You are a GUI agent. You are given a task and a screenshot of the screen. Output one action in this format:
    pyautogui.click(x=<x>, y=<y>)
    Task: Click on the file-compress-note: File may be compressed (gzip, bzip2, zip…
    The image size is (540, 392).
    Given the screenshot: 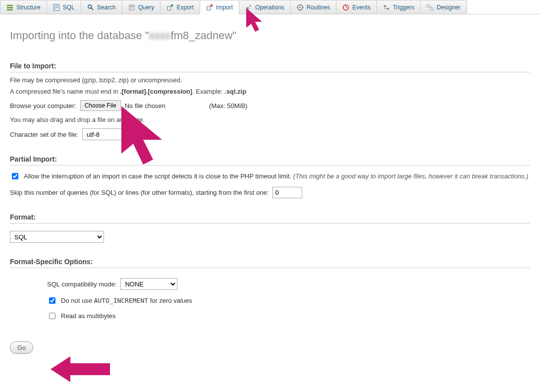 What is the action you would take?
    pyautogui.click(x=270, y=80)
    